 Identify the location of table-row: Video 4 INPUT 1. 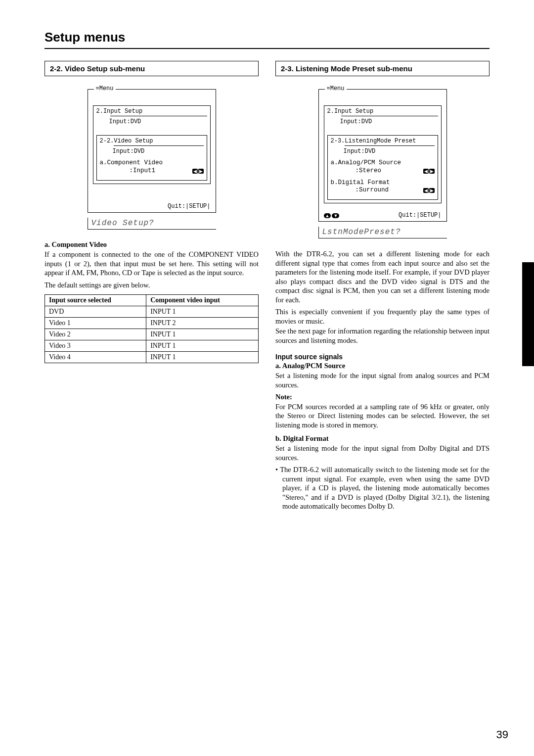
(152, 357).